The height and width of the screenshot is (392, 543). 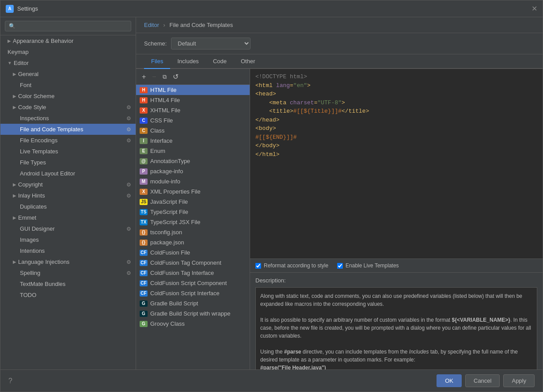 I want to click on sidebar-item-copyright: ▶ Copyright ⚙, so click(x=68, y=185).